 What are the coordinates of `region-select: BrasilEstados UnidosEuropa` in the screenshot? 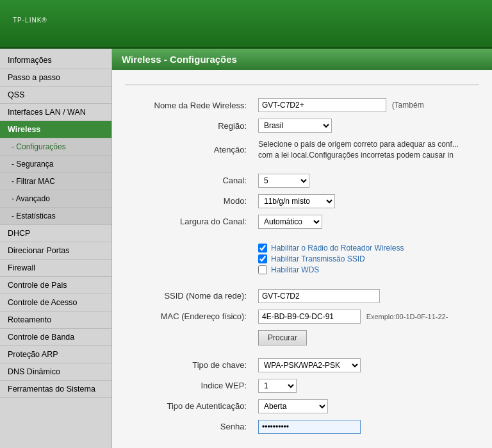 It's located at (295, 126).